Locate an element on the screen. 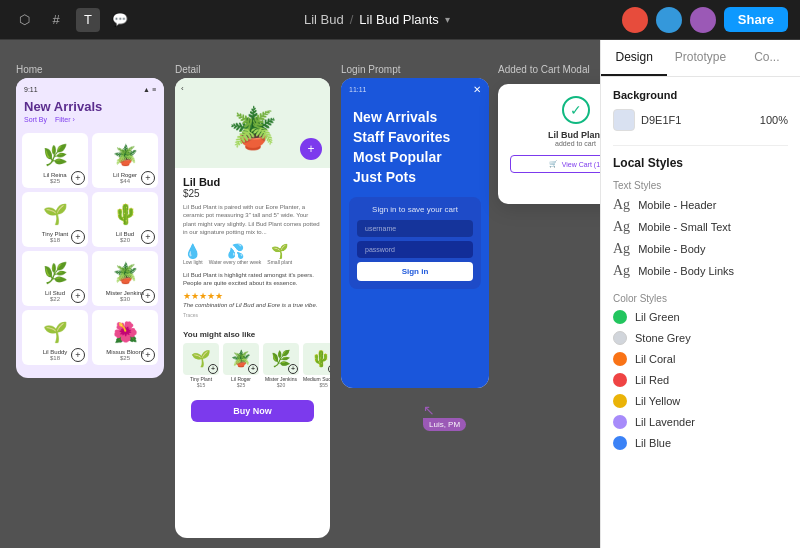 The image size is (800, 548). color-dot-lavender is located at coordinates (620, 422).